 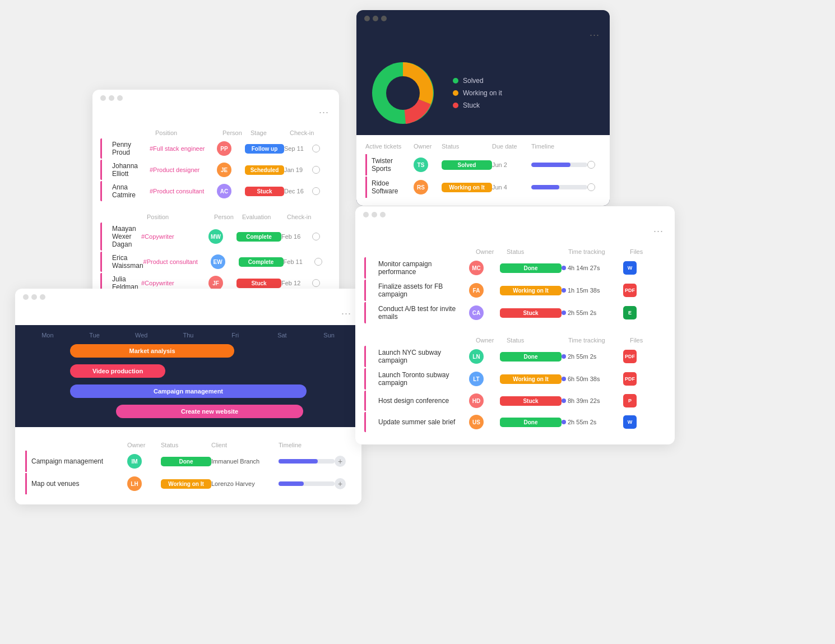 I want to click on client-position: #Product designer, so click(x=183, y=170).